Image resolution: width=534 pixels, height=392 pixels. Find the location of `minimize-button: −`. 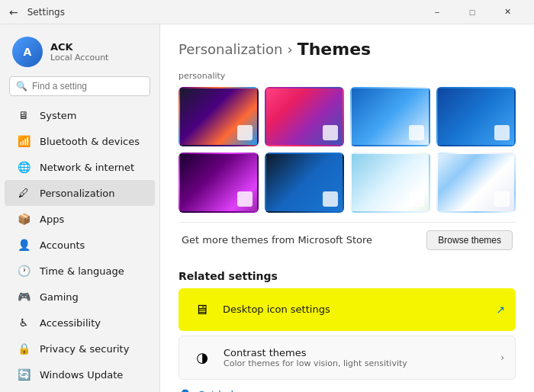

minimize-button: − is located at coordinates (437, 12).